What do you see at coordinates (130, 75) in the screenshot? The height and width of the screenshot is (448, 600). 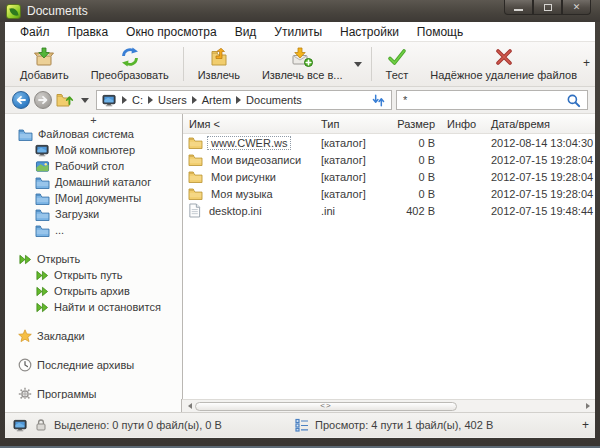 I see `convert-button-label: Преобразовать` at bounding box center [130, 75].